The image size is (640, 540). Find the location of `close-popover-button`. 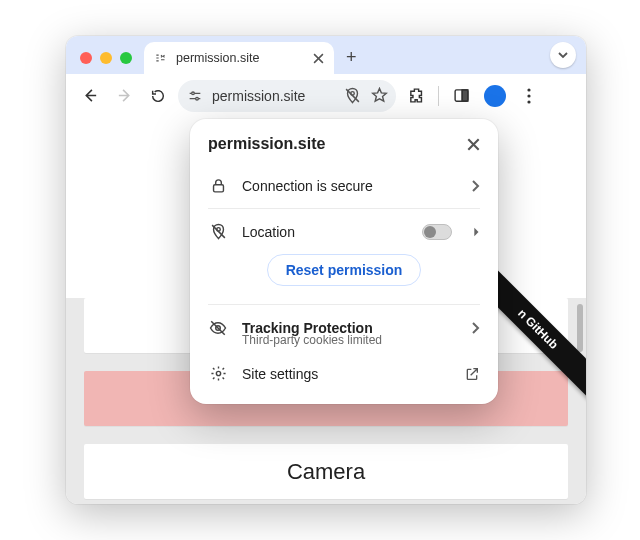

close-popover-button is located at coordinates (474, 144).